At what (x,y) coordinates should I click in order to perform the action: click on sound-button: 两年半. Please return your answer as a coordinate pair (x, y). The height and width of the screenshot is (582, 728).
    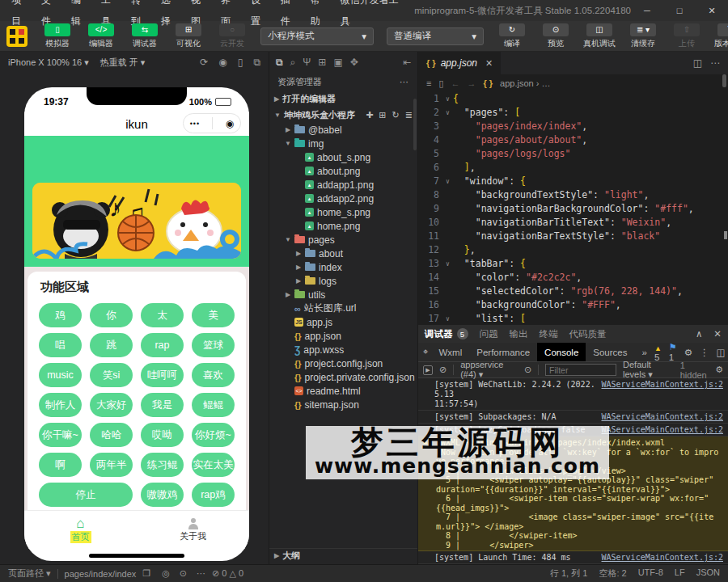
    Looking at the image, I should click on (112, 465).